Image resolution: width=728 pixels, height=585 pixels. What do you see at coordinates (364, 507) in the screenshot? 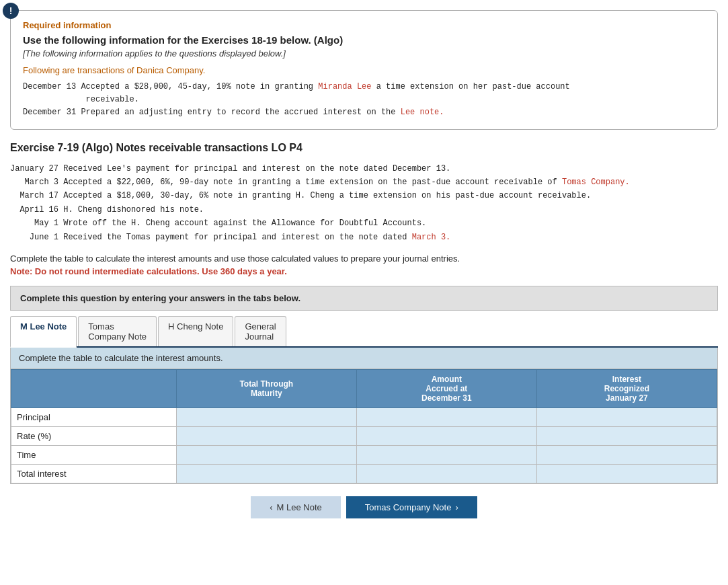
I see `nav-buttons: ‹ M Lee Note Tomas Company Note ›` at bounding box center [364, 507].